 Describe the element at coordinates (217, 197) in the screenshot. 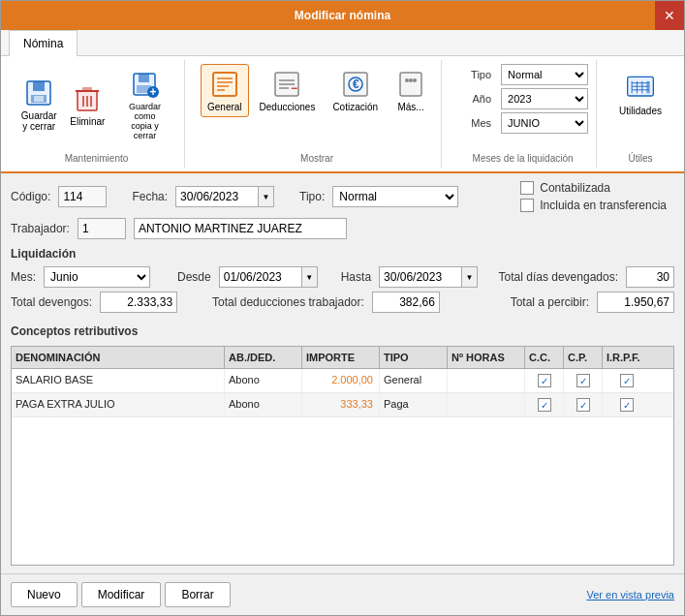

I see `fecha-input` at that location.